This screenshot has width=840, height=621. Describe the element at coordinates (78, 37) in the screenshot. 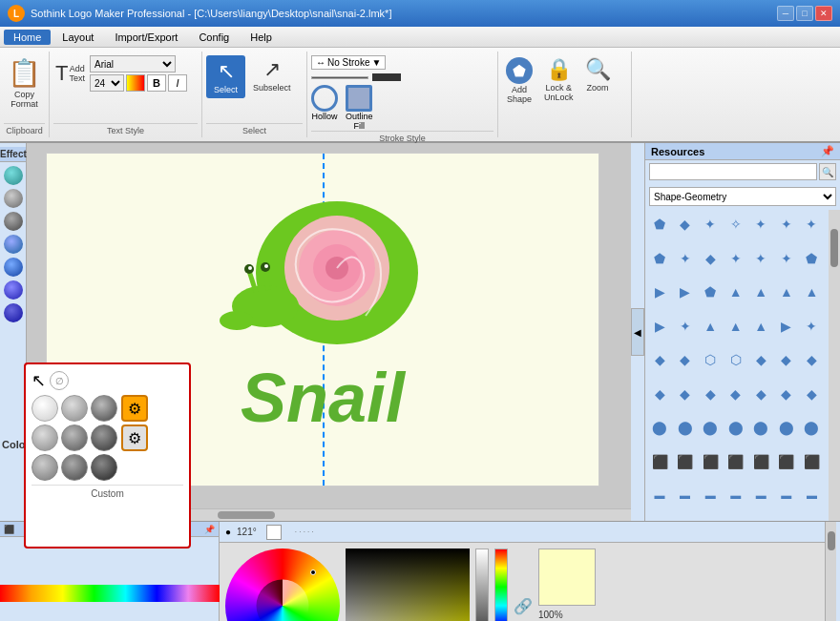

I see `menu-layout: Layout` at that location.